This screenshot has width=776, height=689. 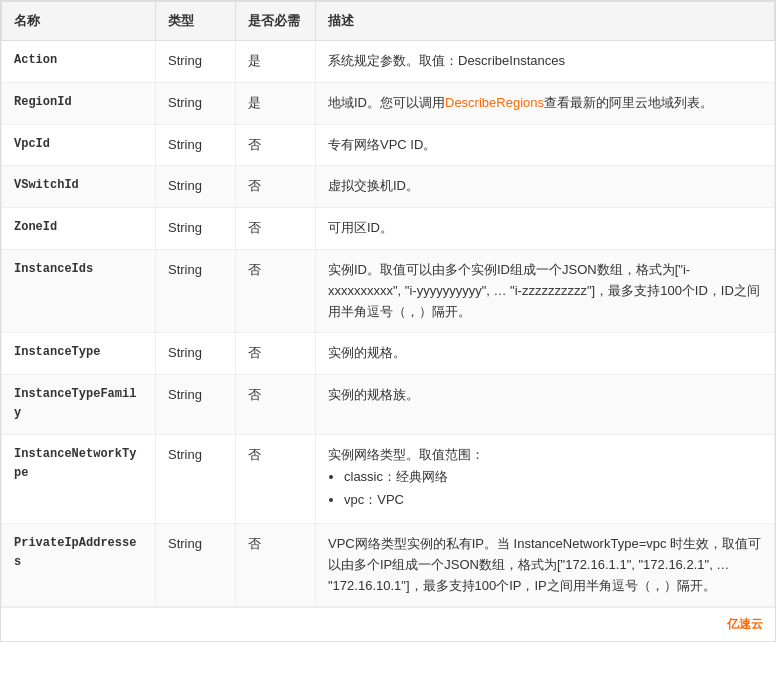 I want to click on cell-name: InstanceNetworkType, so click(x=79, y=478).